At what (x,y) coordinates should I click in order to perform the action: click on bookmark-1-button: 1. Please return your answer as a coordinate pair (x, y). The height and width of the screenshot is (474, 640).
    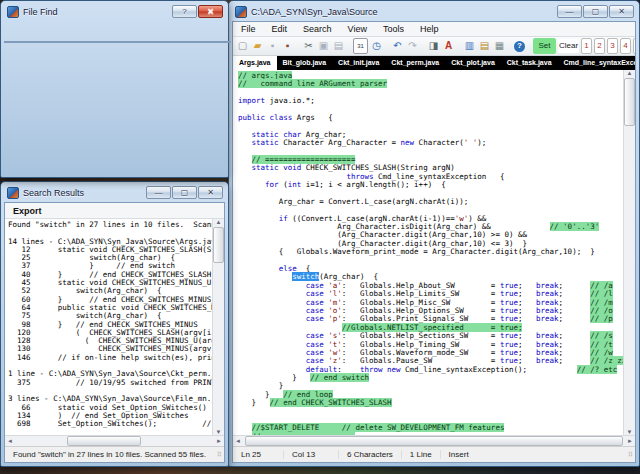
    Looking at the image, I should click on (586, 46).